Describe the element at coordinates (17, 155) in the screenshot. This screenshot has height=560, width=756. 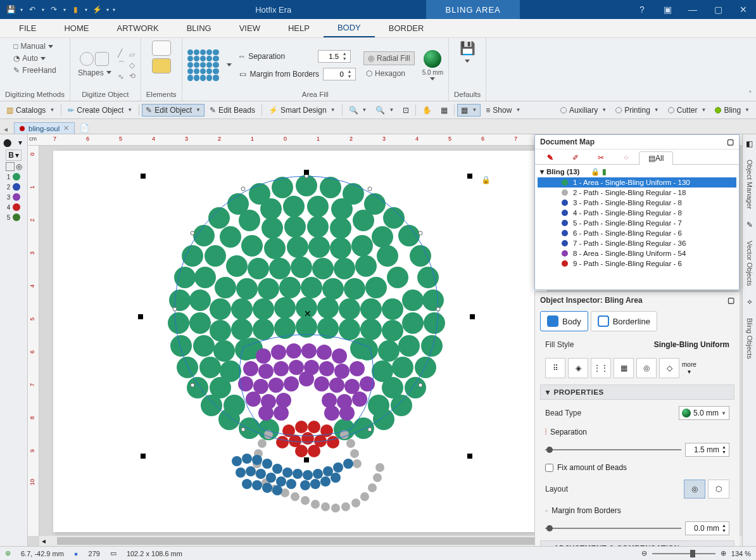
I see `body-boldmode-icon: ▾` at that location.